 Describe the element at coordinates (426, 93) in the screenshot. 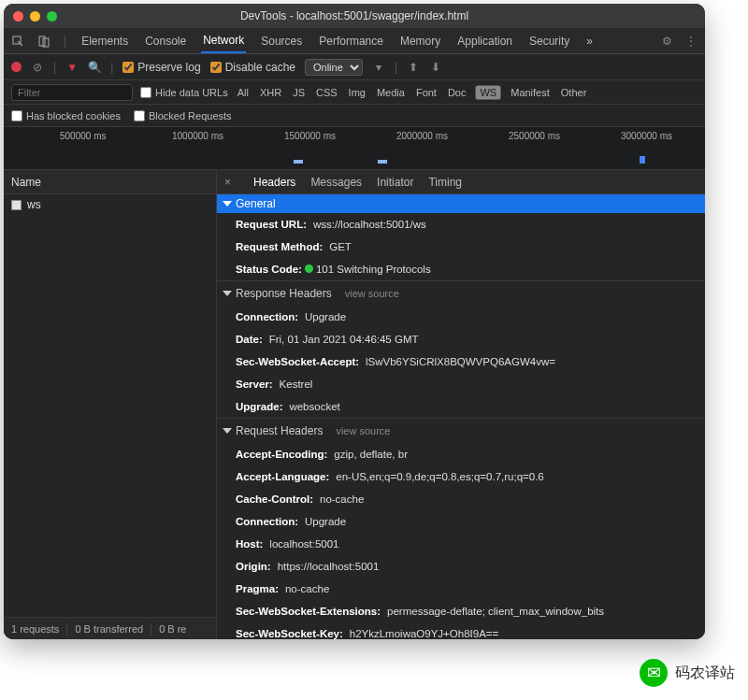

I see `filter-font: Font` at that location.